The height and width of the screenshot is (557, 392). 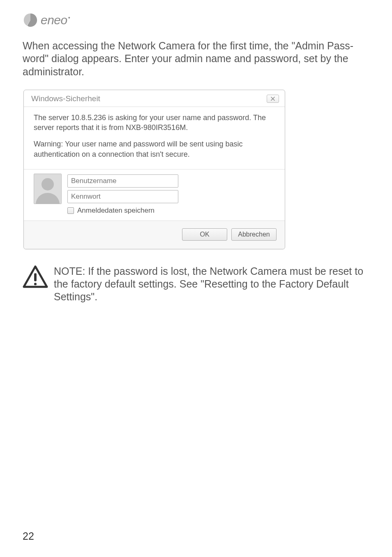 What do you see at coordinates (154, 99) in the screenshot?
I see `dialog-titlebar: Windows-Sicherheit` at bounding box center [154, 99].